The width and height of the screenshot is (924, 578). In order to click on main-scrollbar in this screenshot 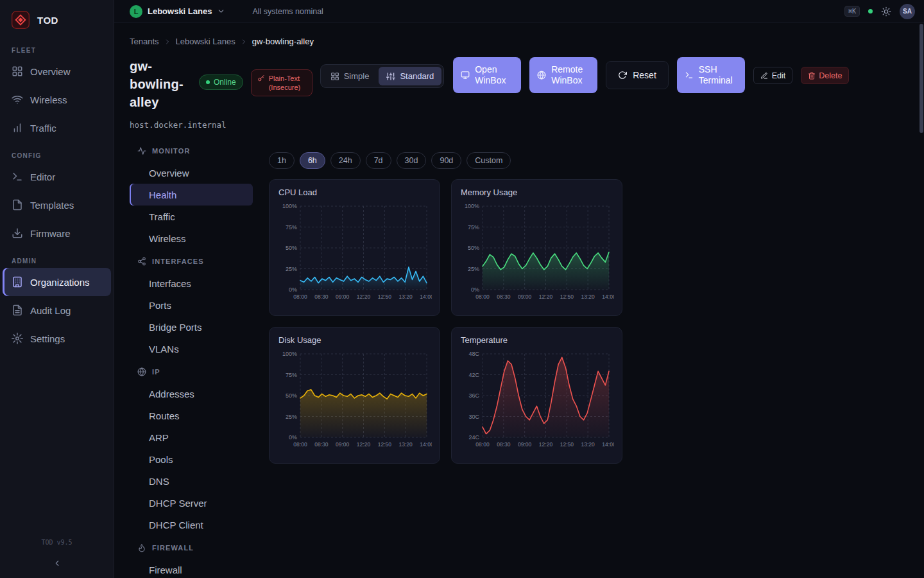, I will do `click(921, 301)`.